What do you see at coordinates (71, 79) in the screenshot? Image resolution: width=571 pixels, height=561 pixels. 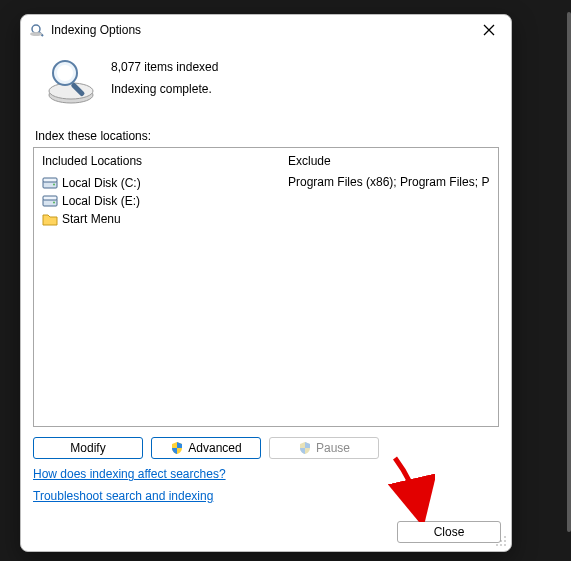 I see `magnifier-drive-icon` at bounding box center [71, 79].